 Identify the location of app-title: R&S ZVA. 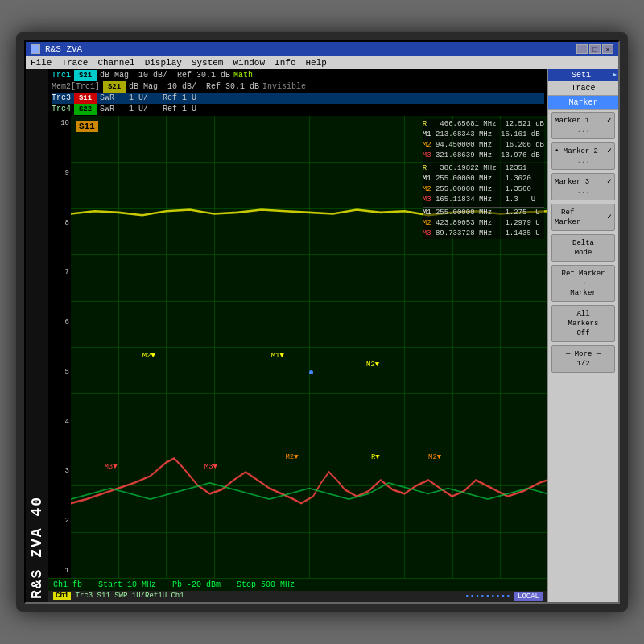
(64, 49).